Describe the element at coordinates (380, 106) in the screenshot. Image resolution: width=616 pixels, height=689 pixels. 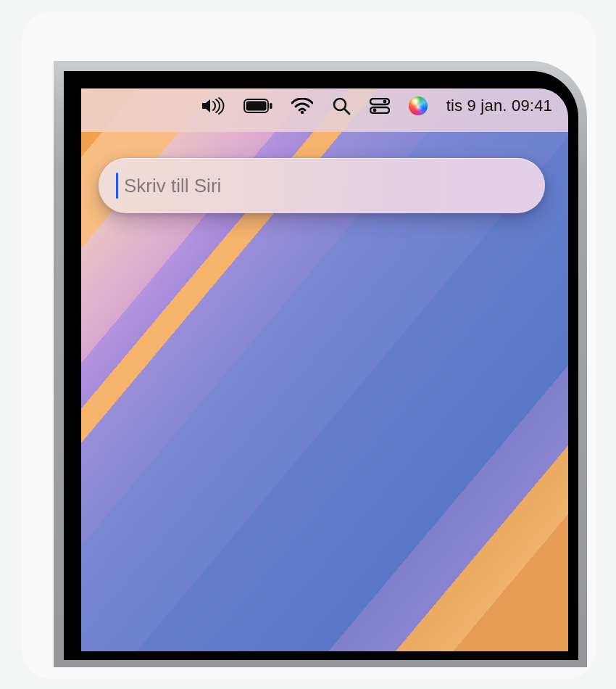
I see `control-center-icon` at that location.